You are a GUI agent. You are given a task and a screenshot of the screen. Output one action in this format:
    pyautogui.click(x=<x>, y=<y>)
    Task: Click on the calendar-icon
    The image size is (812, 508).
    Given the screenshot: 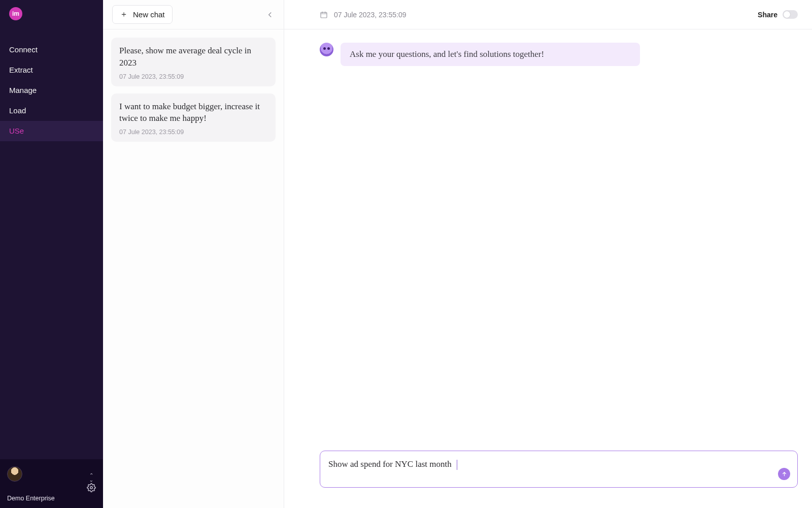 What is the action you would take?
    pyautogui.click(x=324, y=15)
    